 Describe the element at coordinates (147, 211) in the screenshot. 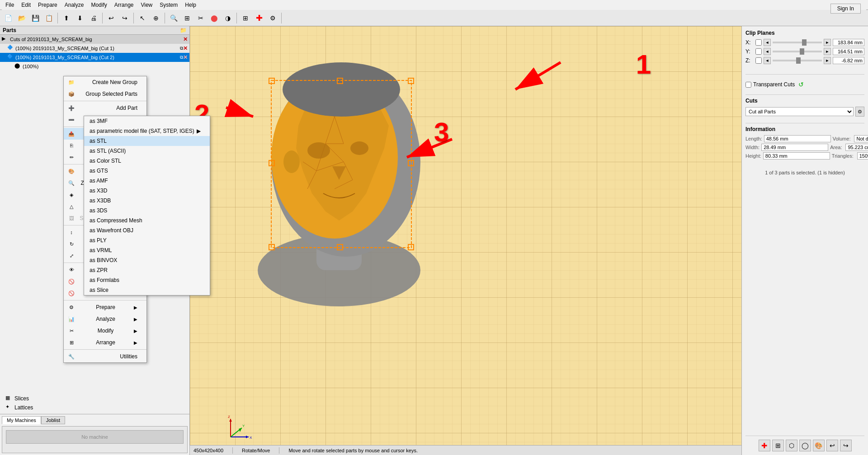

I see `exp-3ds: as 3DS` at that location.